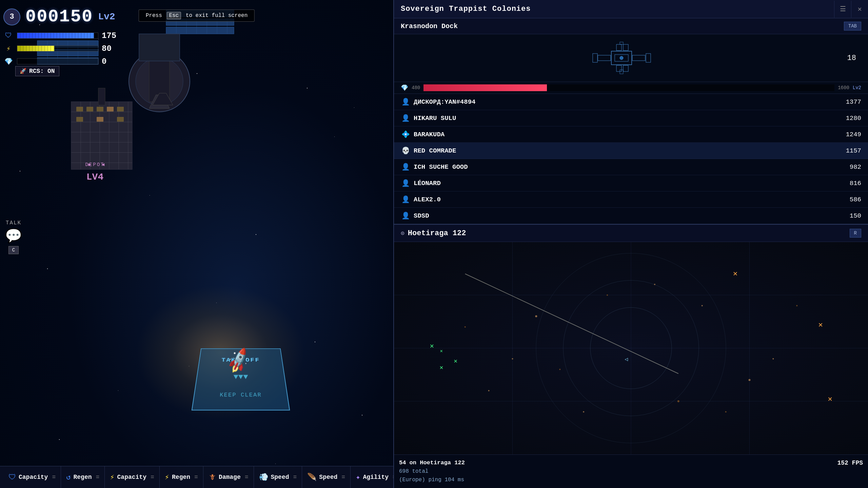 The height and width of the screenshot is (488, 868). Describe the element at coordinates (106, 17) in the screenshot. I see `ship-level: Lv2` at that location.